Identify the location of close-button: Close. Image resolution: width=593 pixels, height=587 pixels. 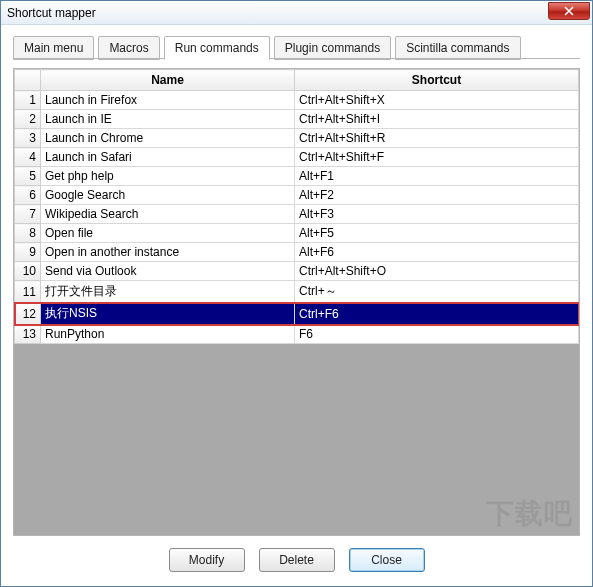
(387, 560).